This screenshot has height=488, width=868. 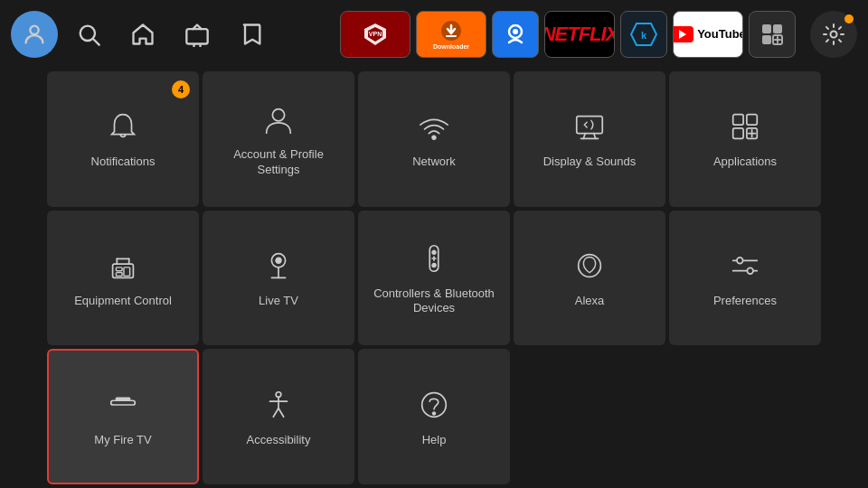 What do you see at coordinates (434, 34) in the screenshot?
I see `top-navigation: VPN Downloader N` at bounding box center [434, 34].